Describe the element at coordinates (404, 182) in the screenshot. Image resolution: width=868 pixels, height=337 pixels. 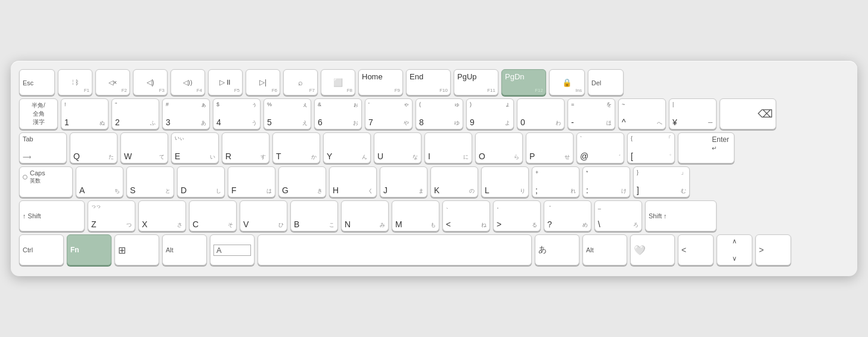
I see `key-j: J ま` at that location.